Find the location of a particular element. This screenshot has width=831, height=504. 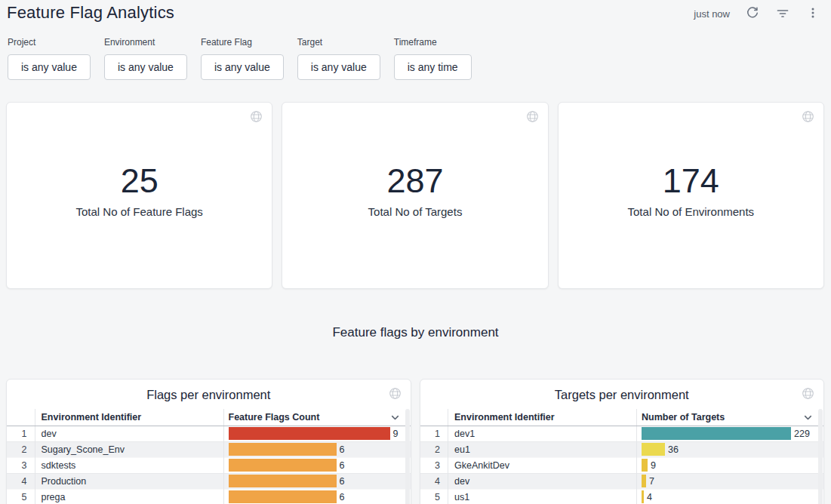

refresh-button is located at coordinates (753, 14).